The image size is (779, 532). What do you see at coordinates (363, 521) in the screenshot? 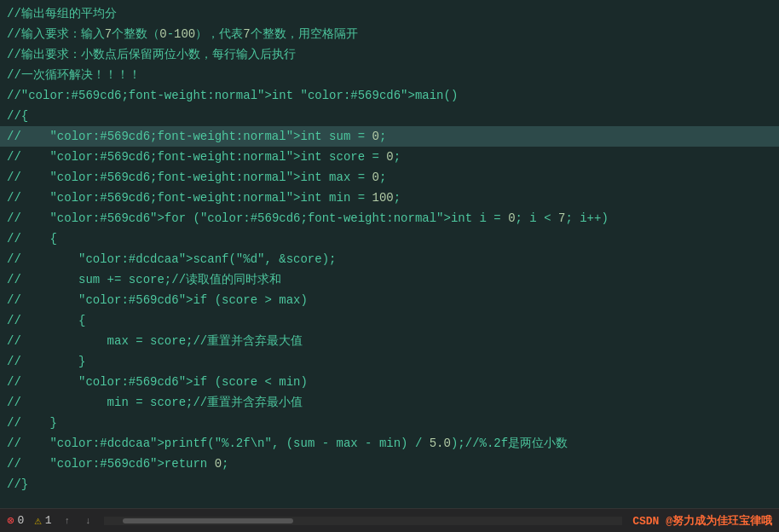
I see `scrollbar-horizontal` at bounding box center [363, 521].